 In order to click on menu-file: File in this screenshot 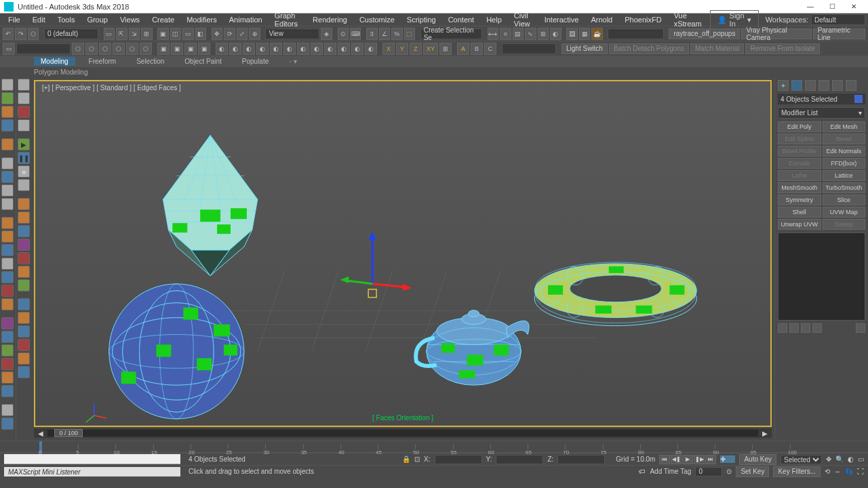, I will do `click(14, 20)`.